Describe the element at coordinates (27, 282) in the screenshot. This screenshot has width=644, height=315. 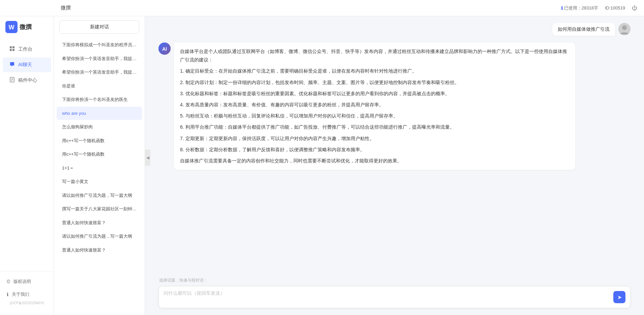
I see `footer-copyright: © 版权说明` at that location.